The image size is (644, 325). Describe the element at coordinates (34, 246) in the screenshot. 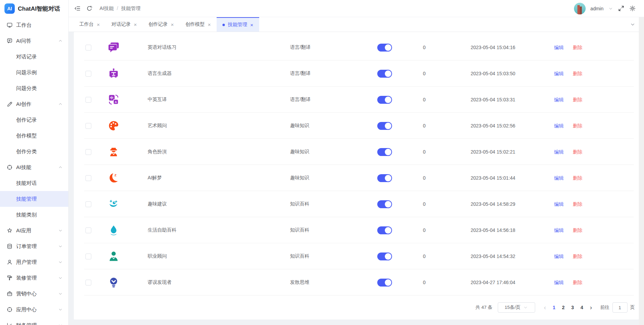

I see `sidebar-item: 订单管理` at that location.